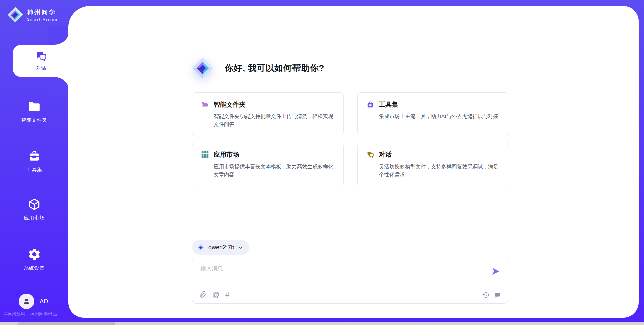  I want to click on sidebar-item-chat: 对话, so click(41, 61).